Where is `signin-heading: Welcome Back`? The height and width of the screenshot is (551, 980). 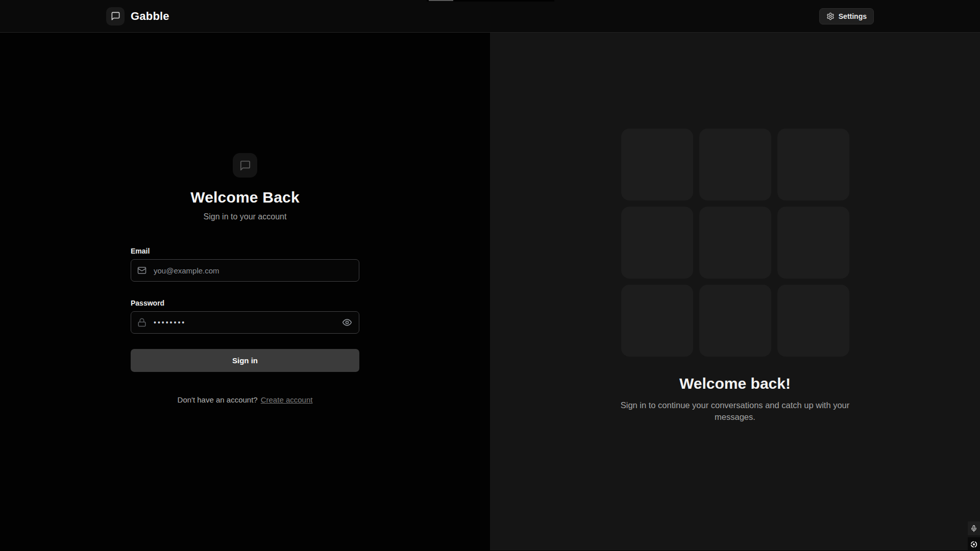
signin-heading: Welcome Back is located at coordinates (245, 197).